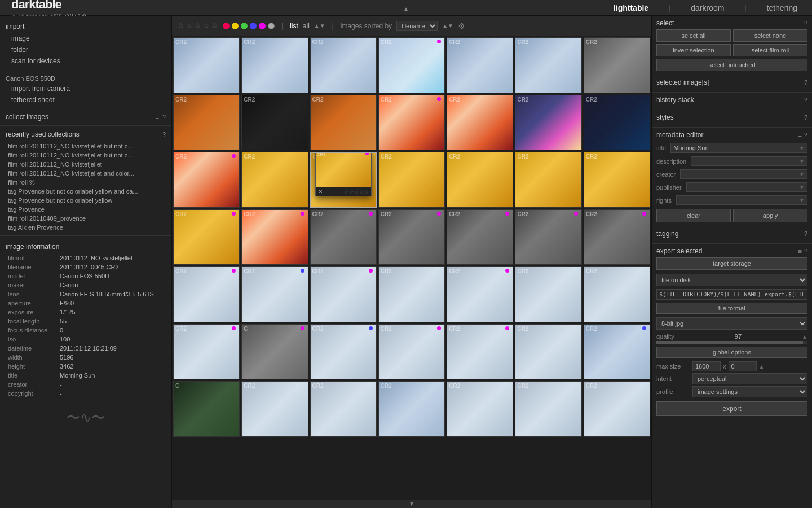  Describe the element at coordinates (806, 23) in the screenshot. I see `select-info-icon: ?` at that location.